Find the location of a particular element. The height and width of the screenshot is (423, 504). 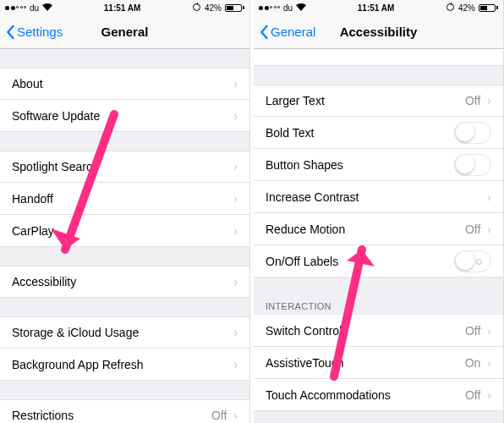

row-label: Background App Refresh is located at coordinates (123, 365).